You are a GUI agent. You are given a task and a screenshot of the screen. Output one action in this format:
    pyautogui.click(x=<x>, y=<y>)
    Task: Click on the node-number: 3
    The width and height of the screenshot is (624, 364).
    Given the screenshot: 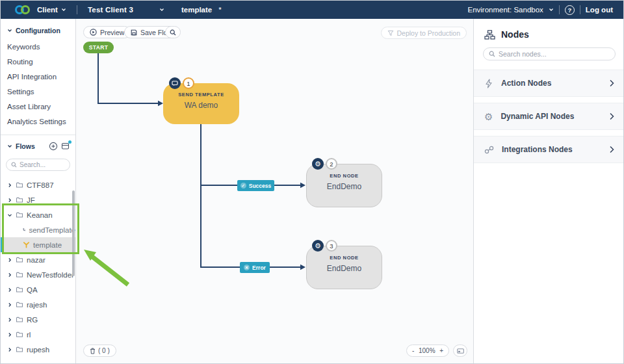 What is the action you would take?
    pyautogui.click(x=332, y=246)
    